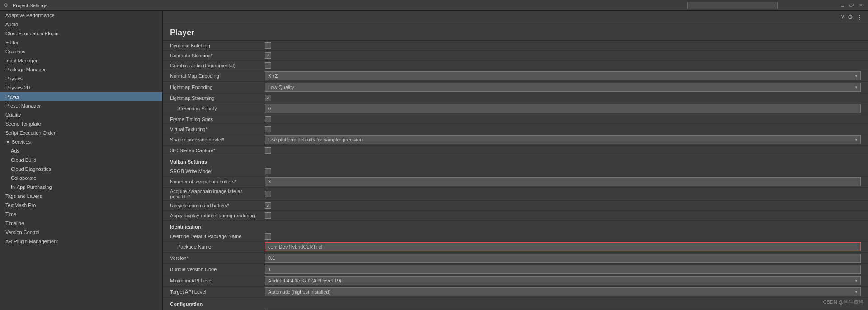 The width and height of the screenshot is (868, 310). Describe the element at coordinates (81, 106) in the screenshot. I see `sidebar-item-preset-manager: Preset Manager` at that location.